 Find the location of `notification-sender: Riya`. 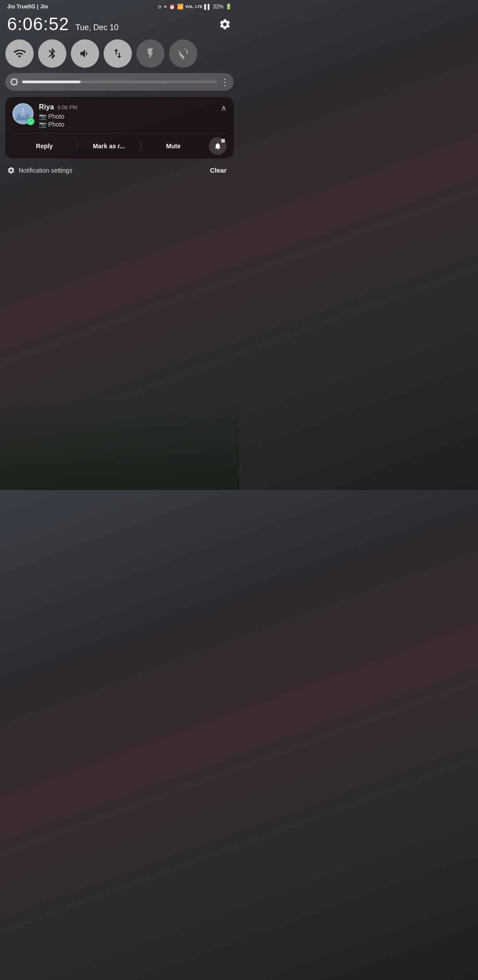

notification-sender: Riya is located at coordinates (46, 107).